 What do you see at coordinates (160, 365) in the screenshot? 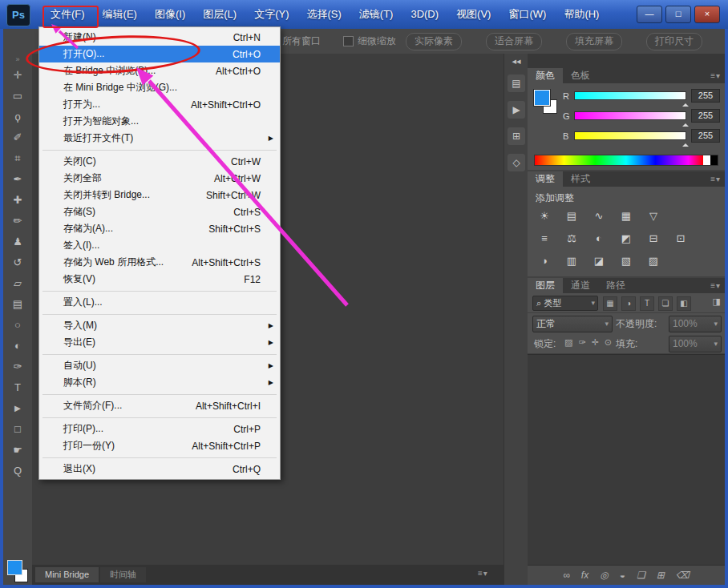
I see `menu-item: 自动(U) ▶` at bounding box center [160, 365].